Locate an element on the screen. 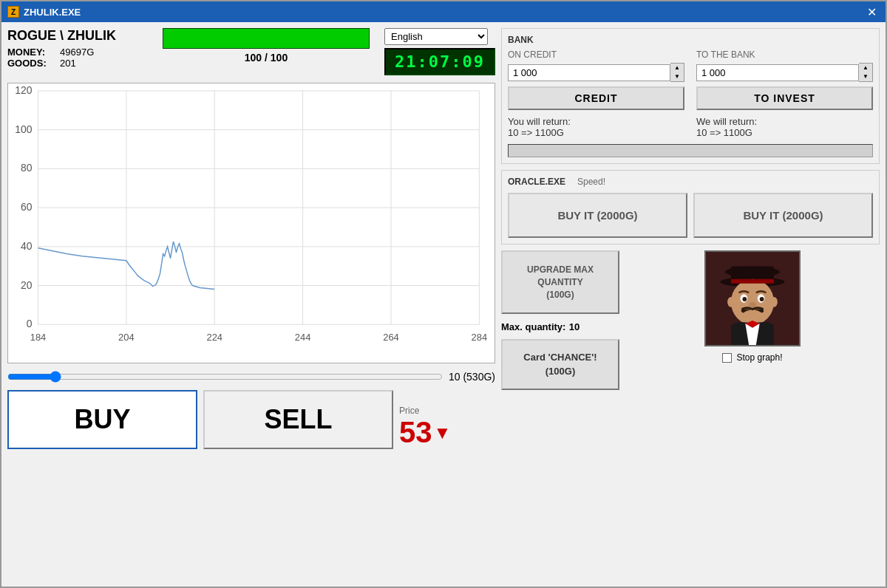 This screenshot has width=887, height=588. svg-text: 244 is located at coordinates (303, 337).